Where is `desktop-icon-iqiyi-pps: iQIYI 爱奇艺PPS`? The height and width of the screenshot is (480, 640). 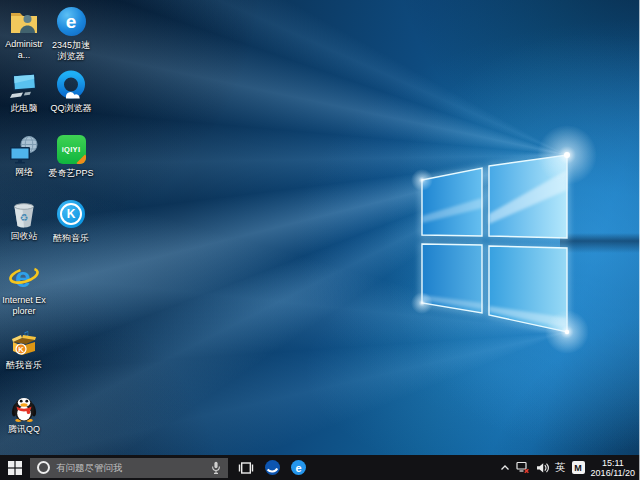
desktop-icon-iqiyi-pps: iQIYI 爱奇艺PPS is located at coordinates (71, 156).